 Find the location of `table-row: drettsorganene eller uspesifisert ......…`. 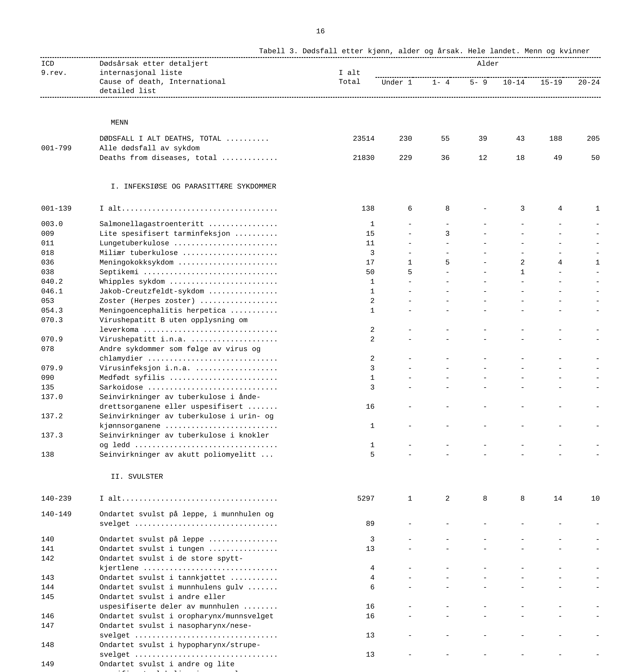

table-row: drettsorganene eller uspesifisert ......… is located at coordinates (320, 407).